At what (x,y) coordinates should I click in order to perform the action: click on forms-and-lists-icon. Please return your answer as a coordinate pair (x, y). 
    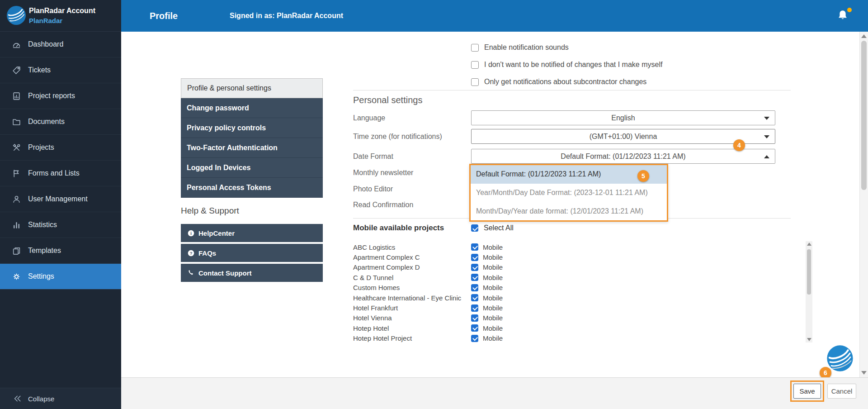
    Looking at the image, I should click on (16, 173).